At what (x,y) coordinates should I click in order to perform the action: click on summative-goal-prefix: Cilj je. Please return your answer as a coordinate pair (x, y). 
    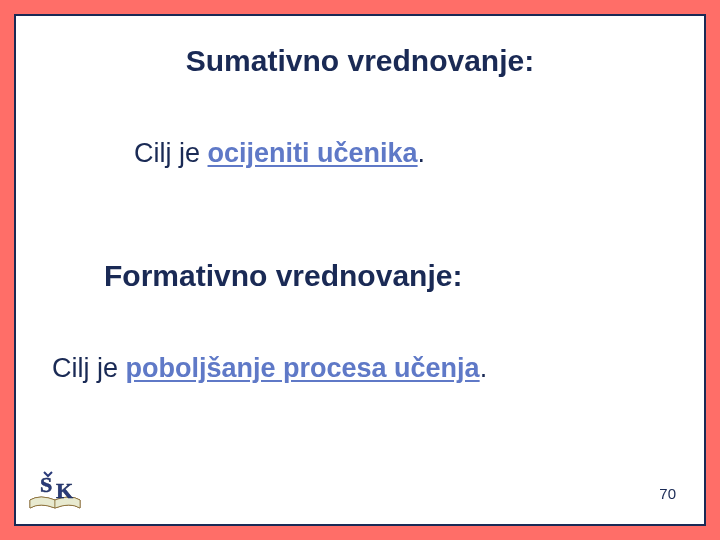
    Looking at the image, I should click on (171, 153).